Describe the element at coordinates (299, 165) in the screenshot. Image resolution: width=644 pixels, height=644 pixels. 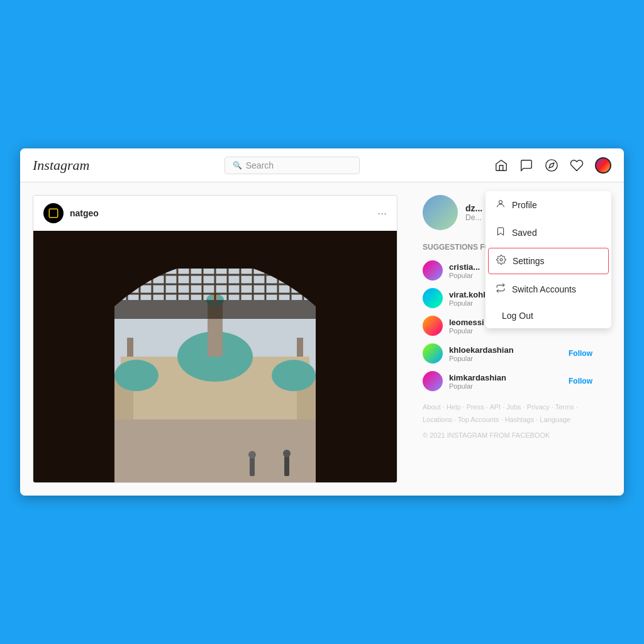
I see `search-input` at that location.